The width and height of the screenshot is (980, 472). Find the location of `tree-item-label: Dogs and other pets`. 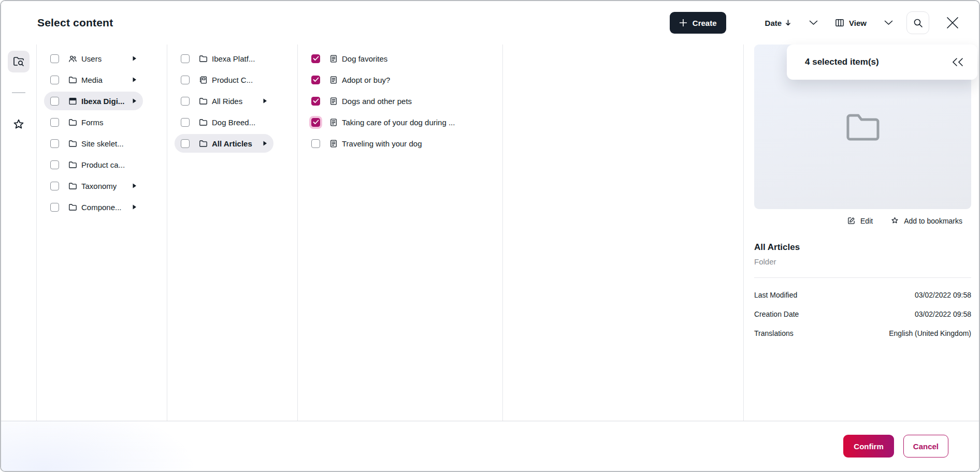

tree-item-label: Dogs and other pets is located at coordinates (377, 101).